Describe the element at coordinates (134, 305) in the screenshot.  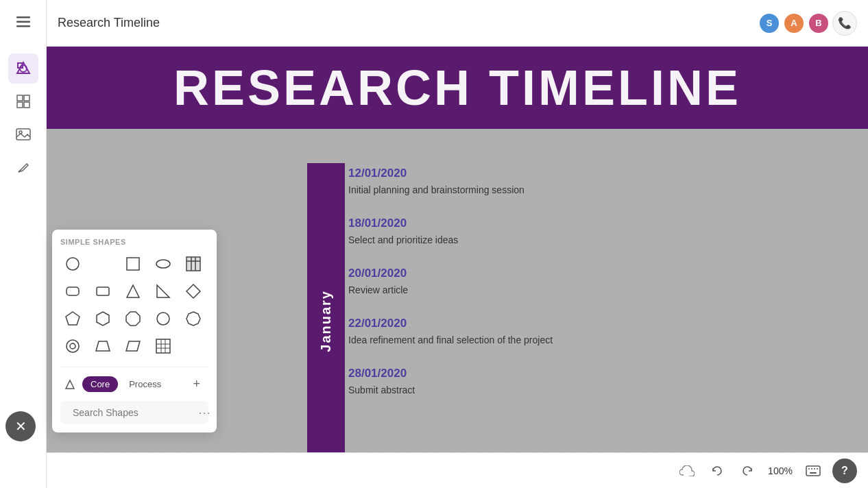
I see `shapes-grid` at that location.